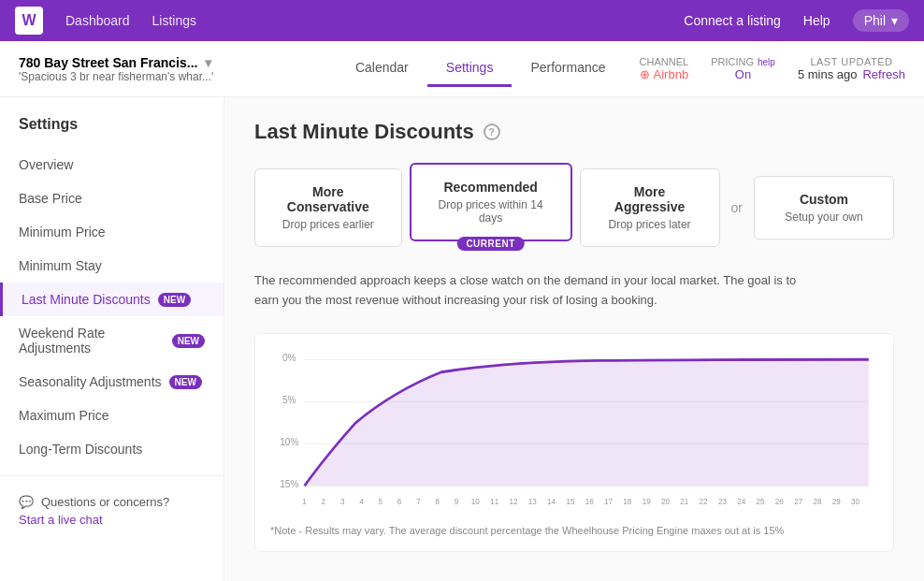 This screenshot has height=581, width=924. I want to click on user-name: Phil, so click(875, 21).